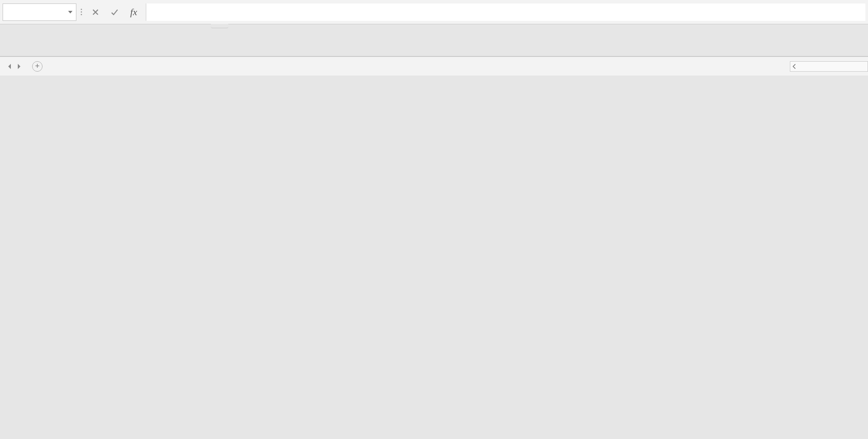 This screenshot has width=868, height=439. I want to click on ribbon-collapsed-area, so click(434, 40).